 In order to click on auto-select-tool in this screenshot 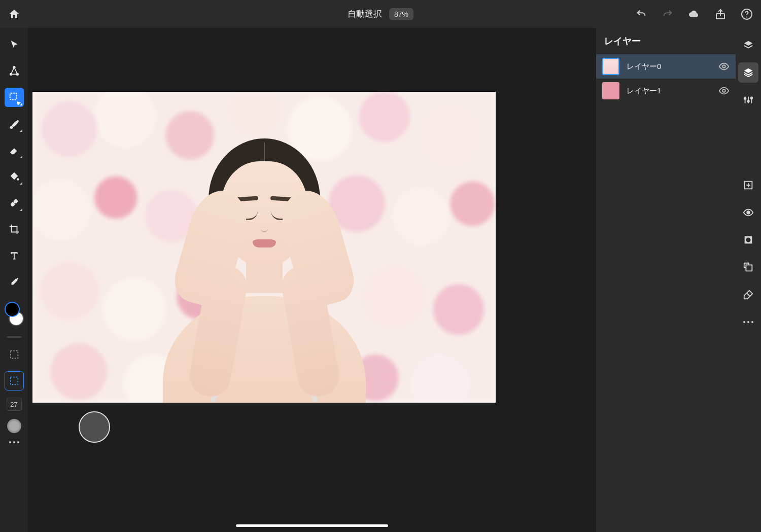, I will do `click(14, 97)`.